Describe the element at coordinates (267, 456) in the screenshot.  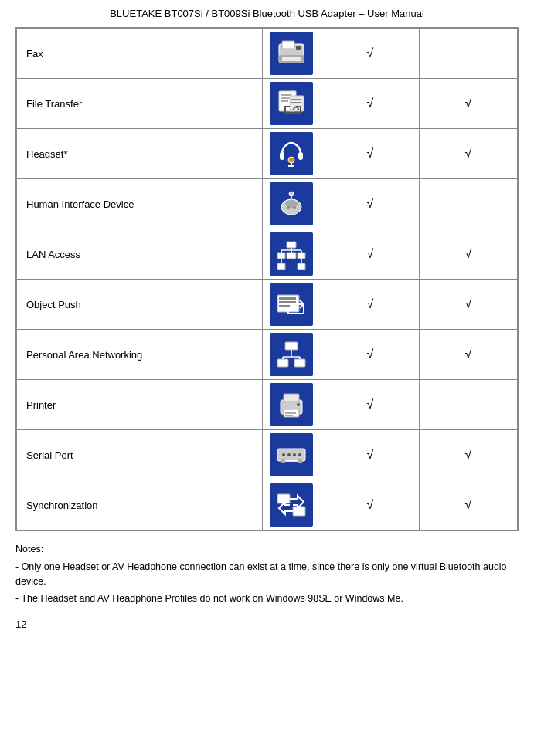
I see `table-row: Serial Port √√` at that location.